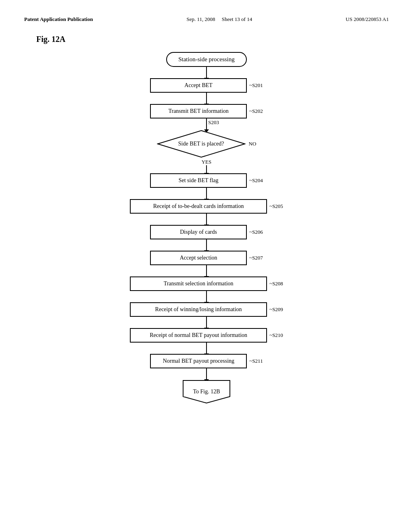 The width and height of the screenshot is (413, 532). Describe the element at coordinates (206, 111) in the screenshot. I see `s202-row: Transmit BET information ~S202` at that location.